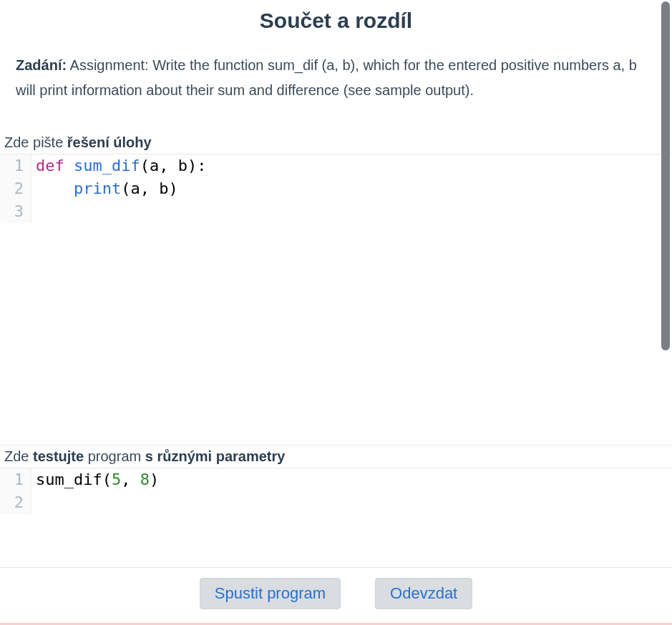 The width and height of the screenshot is (672, 625). Describe the element at coordinates (42, 65) in the screenshot. I see `assignment-label: Zadání:` at that location.